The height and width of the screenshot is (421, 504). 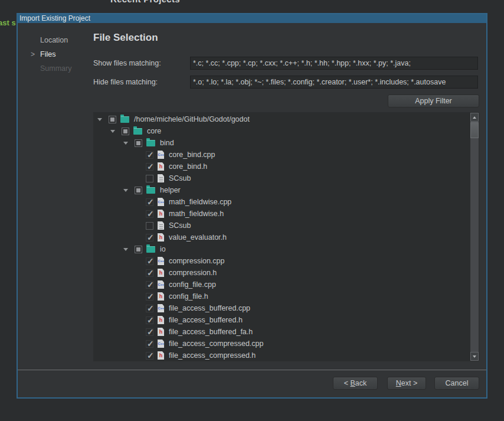 I want to click on wizard-step-files: > Files, so click(x=48, y=54).